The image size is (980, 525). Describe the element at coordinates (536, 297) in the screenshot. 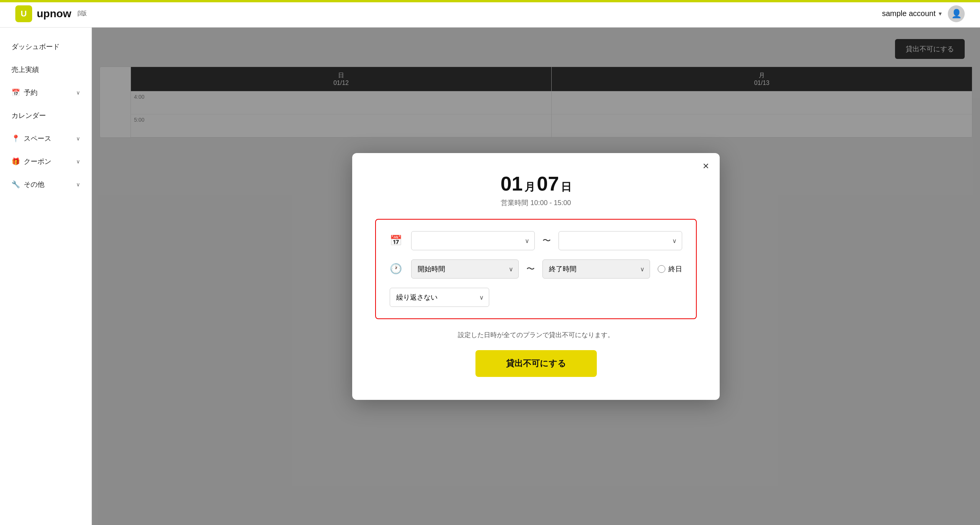

I see `repeat-row: 繰り返さない` at that location.